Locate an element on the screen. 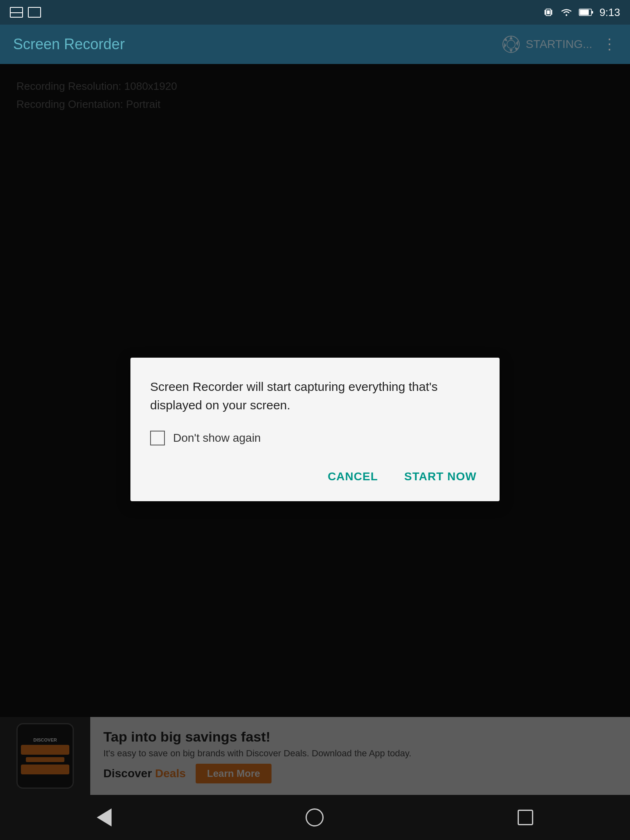 Image resolution: width=630 pixels, height=840 pixels. starting-label: STARTING... is located at coordinates (559, 44).